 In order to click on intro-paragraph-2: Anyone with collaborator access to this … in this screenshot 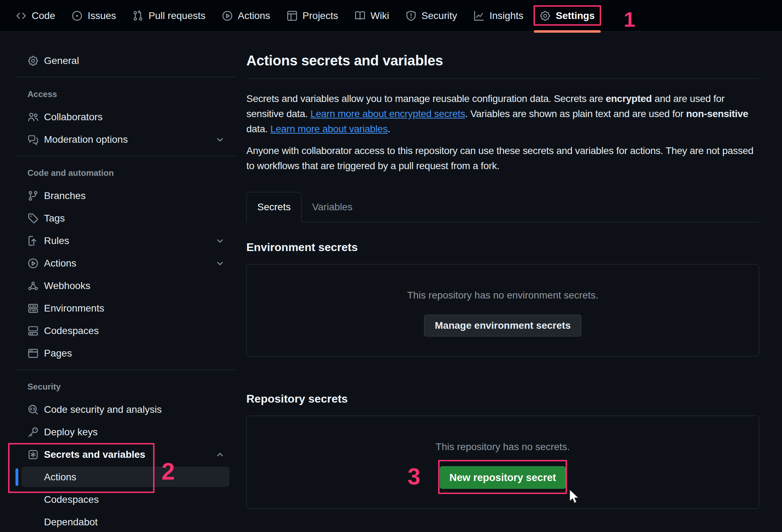, I will do `click(503, 158)`.